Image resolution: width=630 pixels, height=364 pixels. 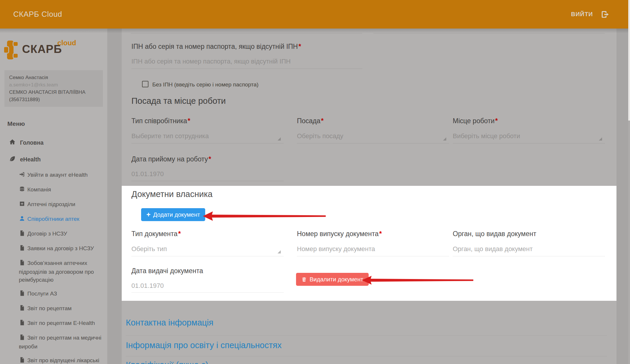 I want to click on logout-button: ВИЙТИ, so click(x=590, y=14).